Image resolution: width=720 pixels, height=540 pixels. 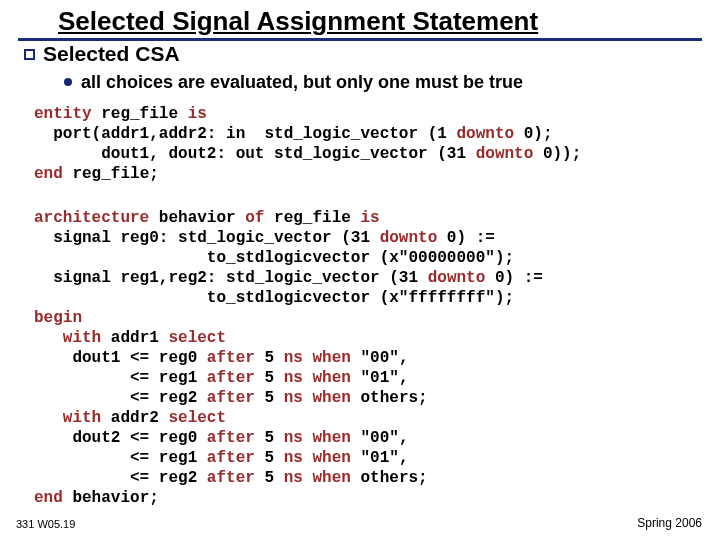 What do you see at coordinates (134, 338) in the screenshot?
I see `code-text: addr1` at bounding box center [134, 338].